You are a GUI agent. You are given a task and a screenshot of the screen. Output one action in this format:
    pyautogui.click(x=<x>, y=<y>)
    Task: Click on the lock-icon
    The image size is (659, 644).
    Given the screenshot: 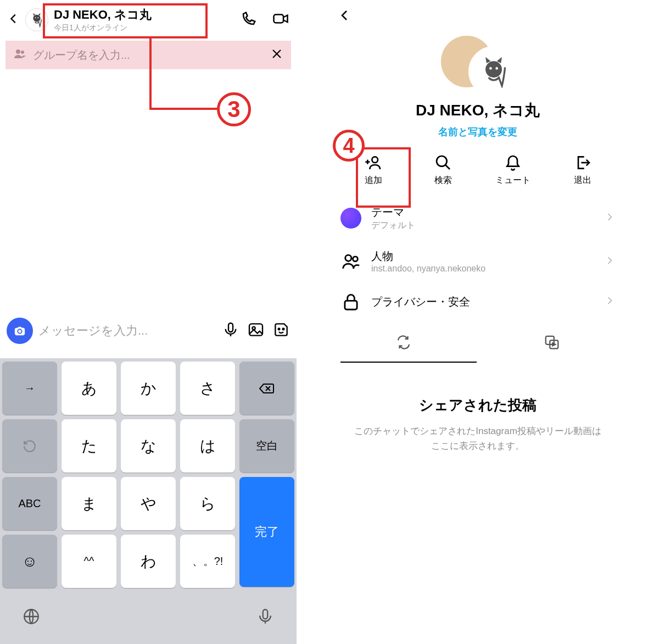 What is the action you would take?
    pyautogui.click(x=351, y=302)
    